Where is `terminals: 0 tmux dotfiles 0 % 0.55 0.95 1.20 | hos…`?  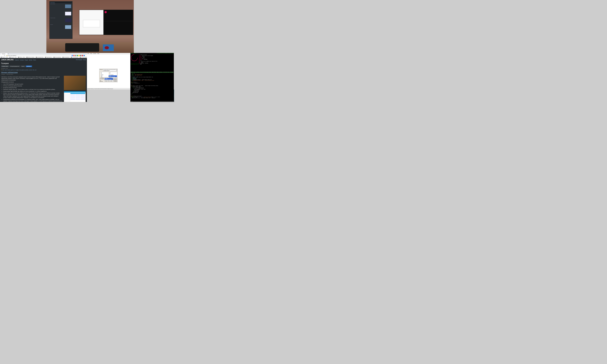 terminals: 0 tmux dotfiles 0 % 0.55 0.95 1.20 | hos… is located at coordinates (152, 78).